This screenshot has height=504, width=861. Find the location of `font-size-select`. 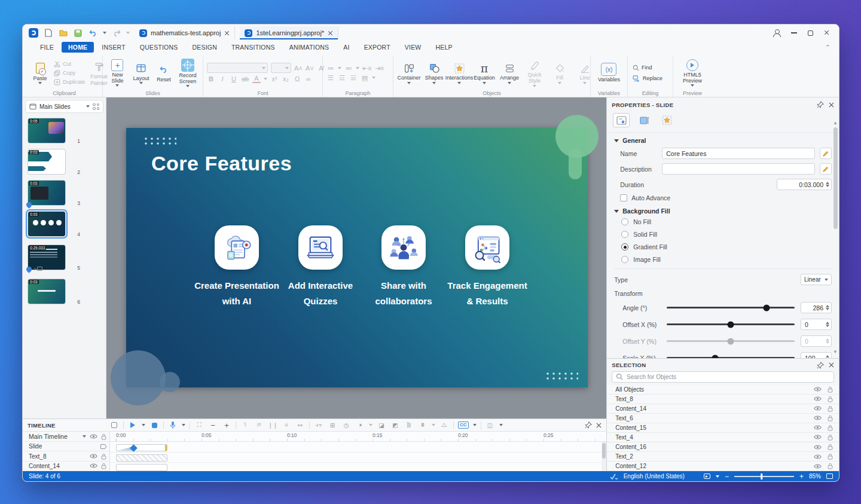

font-size-select is located at coordinates (281, 68).